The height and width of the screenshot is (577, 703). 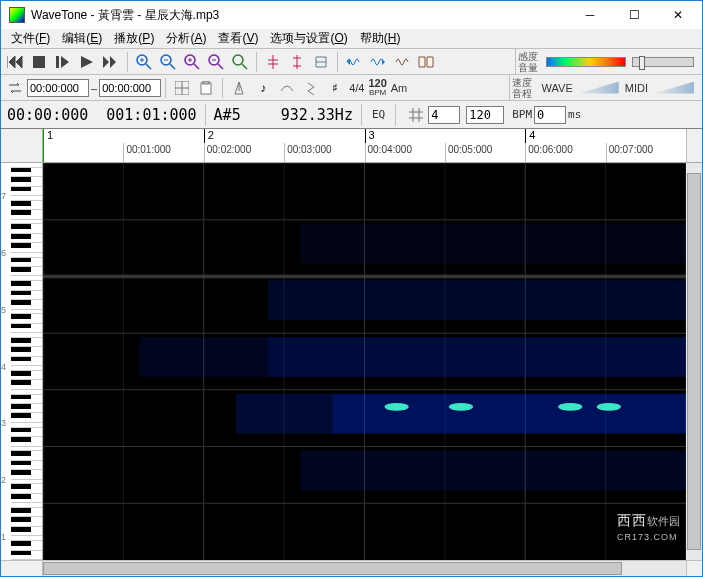 I want to click on info-bar: 00:00:000 001:01:000 A#5 932.33Hz EQ BPM…, so click(x=352, y=115).